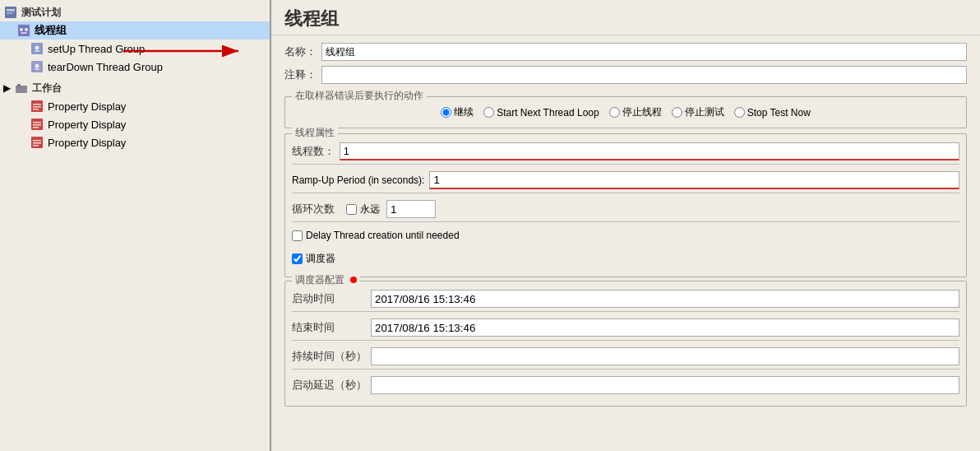 The height and width of the screenshot is (451, 980). Describe the element at coordinates (383, 235) in the screenshot. I see `delay-creation-text: Delay Thread creation until needed` at that location.